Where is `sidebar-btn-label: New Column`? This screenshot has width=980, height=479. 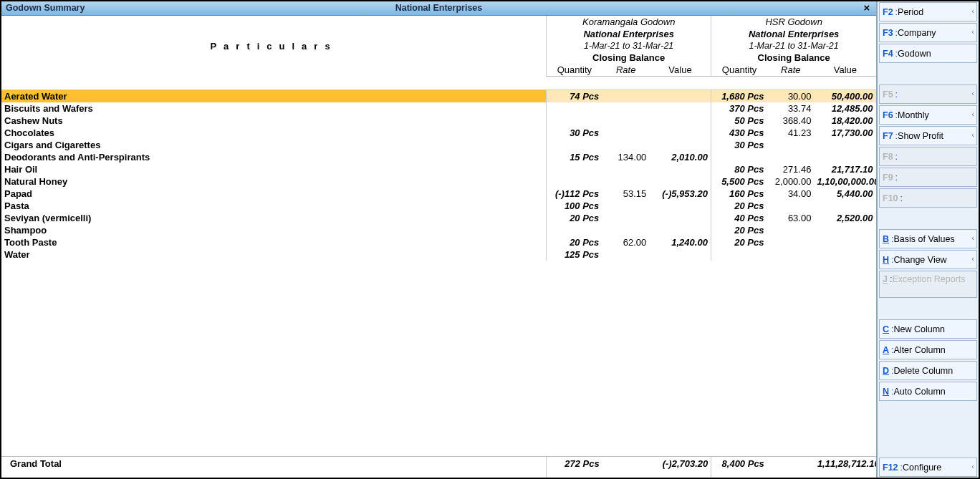 sidebar-btn-label: New Column is located at coordinates (920, 329).